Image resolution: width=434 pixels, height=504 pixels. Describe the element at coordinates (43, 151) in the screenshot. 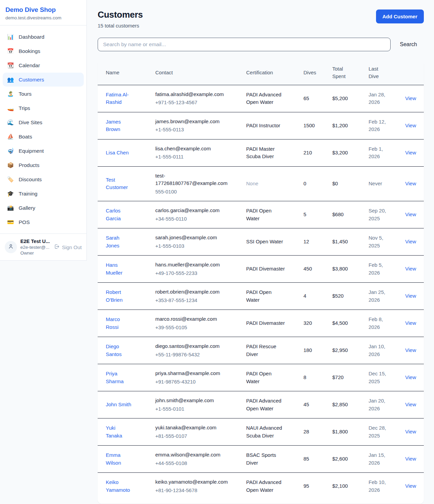

I see `sidebar-item-equipment: 🤿 Equipment` at that location.